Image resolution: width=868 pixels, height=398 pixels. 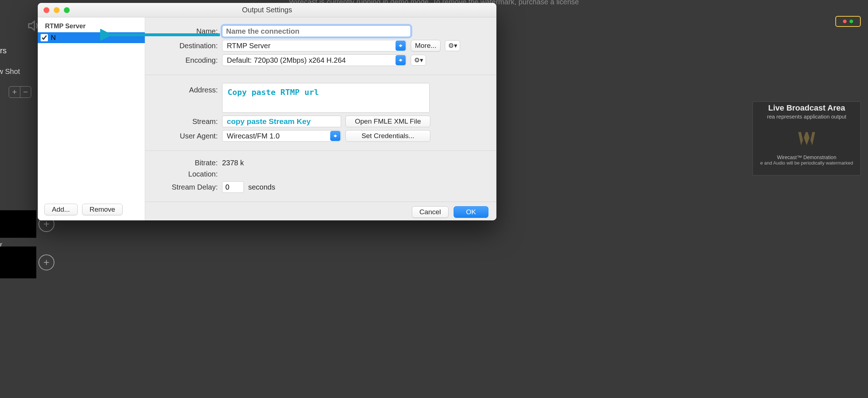 What do you see at coordinates (186, 163) in the screenshot?
I see `bitrate-label: Bitrate:` at bounding box center [186, 163].